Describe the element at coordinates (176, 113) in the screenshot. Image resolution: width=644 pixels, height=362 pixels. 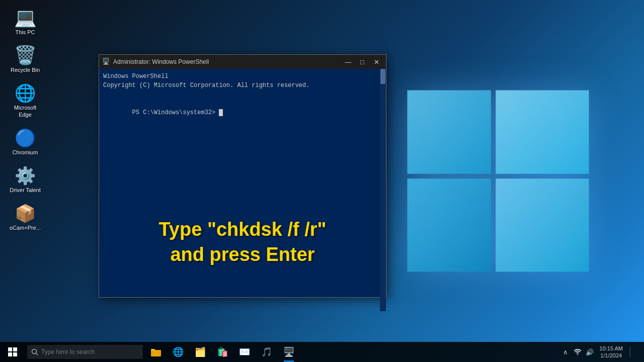
I see `ps-prompt-text: PS C:\Windows\system32>` at that location.